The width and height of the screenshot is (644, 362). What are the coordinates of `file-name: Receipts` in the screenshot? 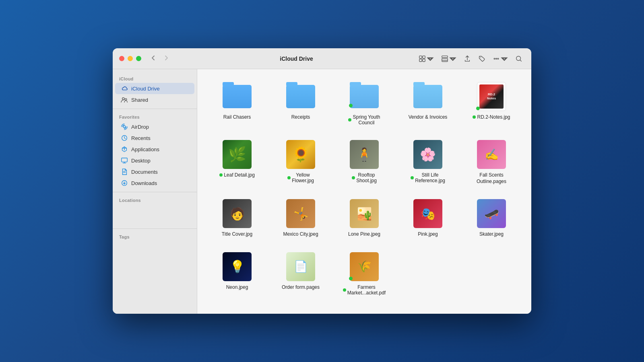 It's located at (301, 117).